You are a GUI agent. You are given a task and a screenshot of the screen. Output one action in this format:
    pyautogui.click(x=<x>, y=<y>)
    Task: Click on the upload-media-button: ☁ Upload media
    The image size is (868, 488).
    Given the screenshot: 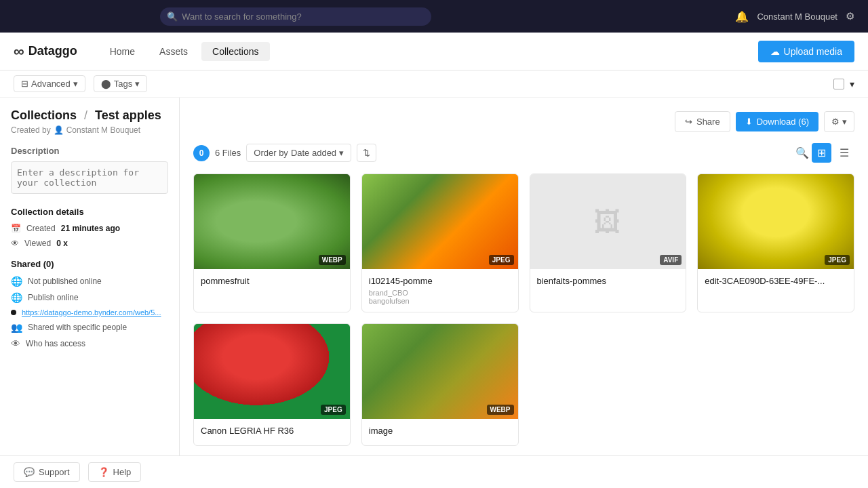 What is the action you would take?
    pyautogui.click(x=806, y=52)
    